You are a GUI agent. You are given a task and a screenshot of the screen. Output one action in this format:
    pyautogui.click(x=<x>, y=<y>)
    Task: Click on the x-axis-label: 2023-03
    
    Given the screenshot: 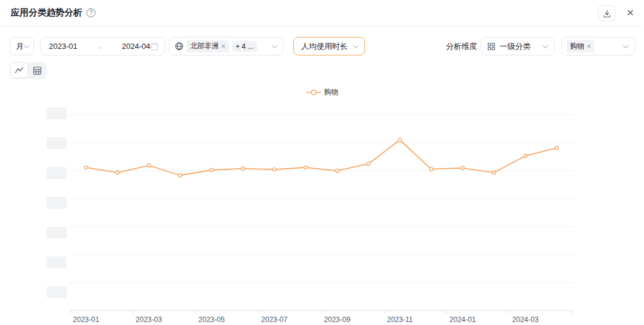 What is the action you would take?
    pyautogui.click(x=149, y=320)
    